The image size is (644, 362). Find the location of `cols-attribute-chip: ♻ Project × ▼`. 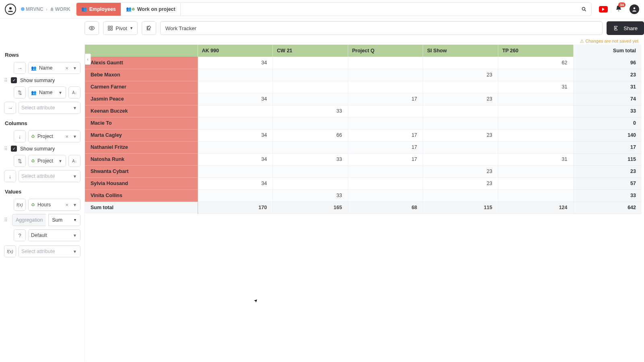

cols-attribute-chip: ♻ Project × ▼ is located at coordinates (54, 136).